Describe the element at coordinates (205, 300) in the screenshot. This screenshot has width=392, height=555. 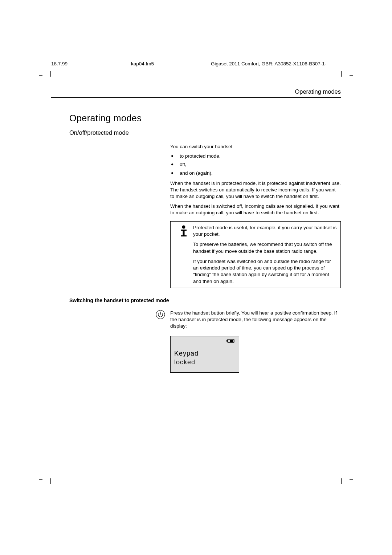
I see `procedure-heading: Switching the handset to protected mode` at that location.